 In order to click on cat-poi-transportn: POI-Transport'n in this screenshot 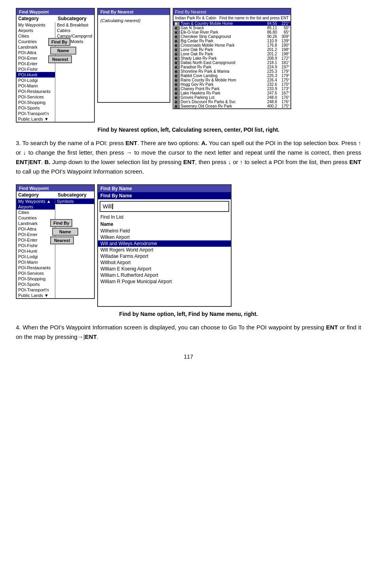, I will do `click(36, 113)`.